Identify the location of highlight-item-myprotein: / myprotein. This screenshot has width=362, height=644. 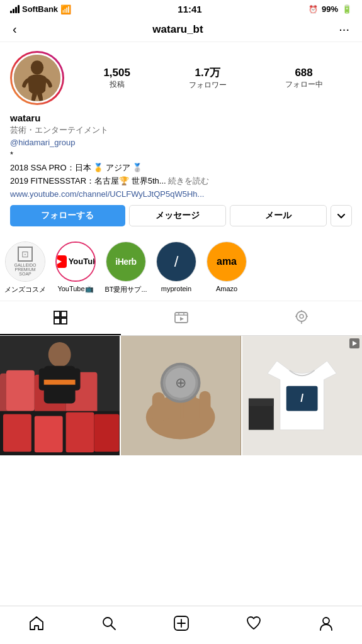
(176, 268).